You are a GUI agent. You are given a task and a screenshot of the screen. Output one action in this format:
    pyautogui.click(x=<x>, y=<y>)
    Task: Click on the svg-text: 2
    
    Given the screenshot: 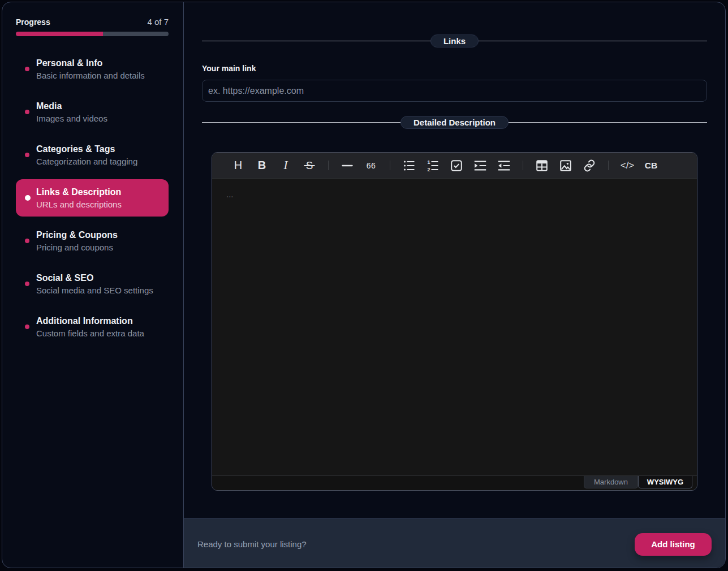 What is the action you would take?
    pyautogui.click(x=429, y=170)
    